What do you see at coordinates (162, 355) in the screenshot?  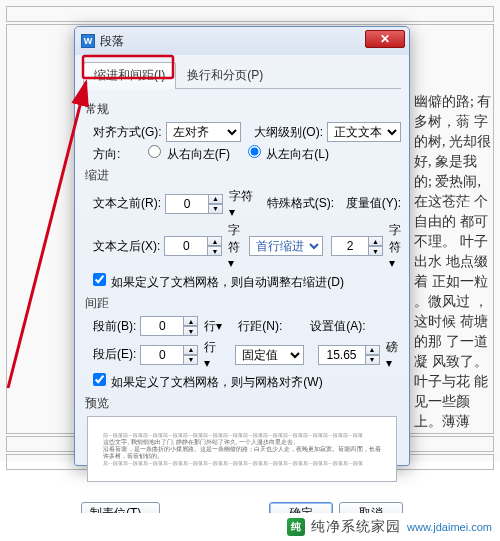 I see `space-after-input` at bounding box center [162, 355].